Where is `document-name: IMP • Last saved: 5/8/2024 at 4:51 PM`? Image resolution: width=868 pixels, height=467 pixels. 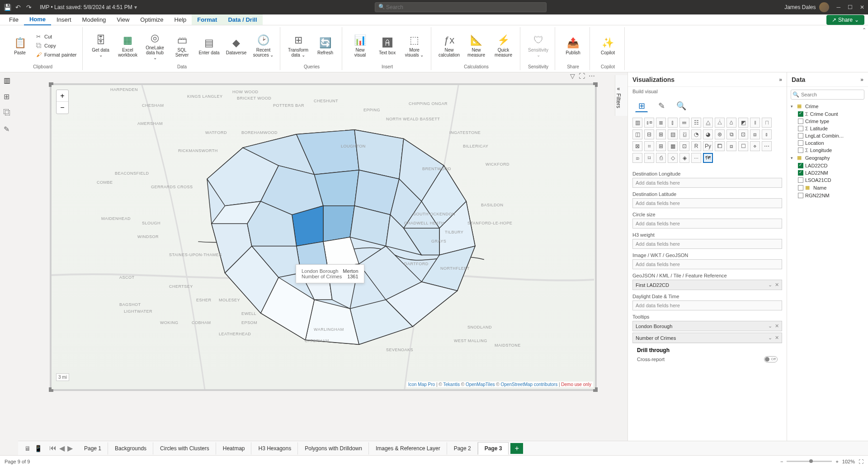
document-name: IMP • Last saved: 5/8/2024 at 4:51 PM is located at coordinates (86, 7).